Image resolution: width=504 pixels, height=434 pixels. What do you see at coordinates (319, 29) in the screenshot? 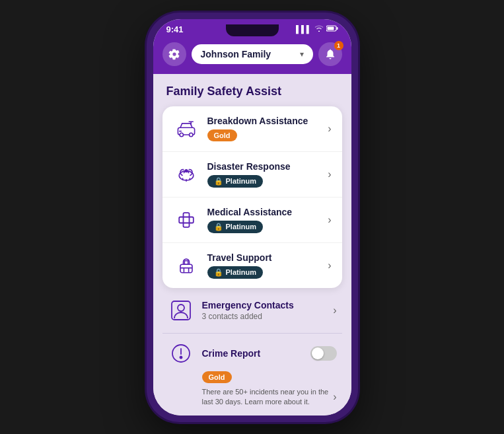
I see `wifi-icon` at bounding box center [319, 29].